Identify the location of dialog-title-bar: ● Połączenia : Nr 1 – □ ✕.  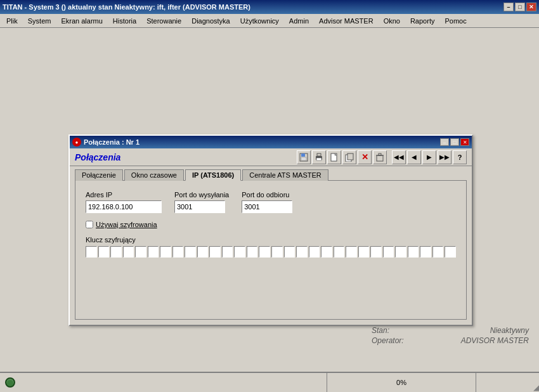
(271, 142).